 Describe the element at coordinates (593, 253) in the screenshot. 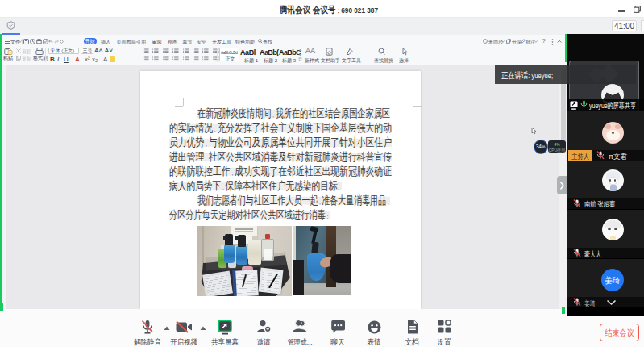

I see `svg-text: 豪大大` at that location.